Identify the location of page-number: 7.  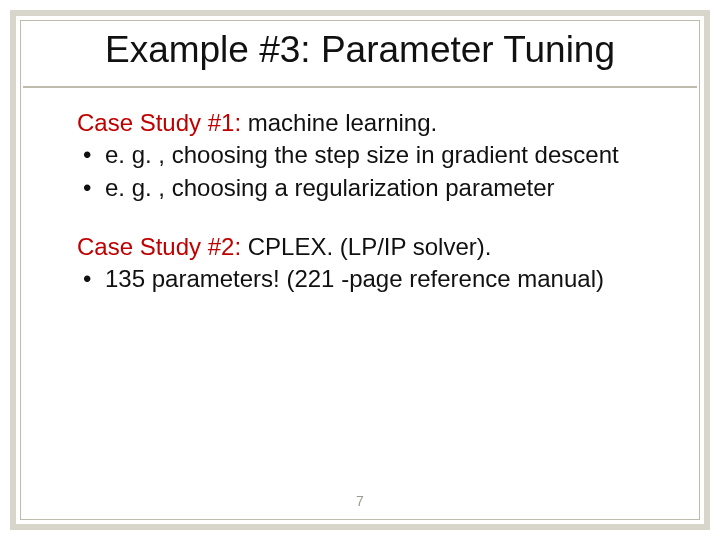
(360, 501).